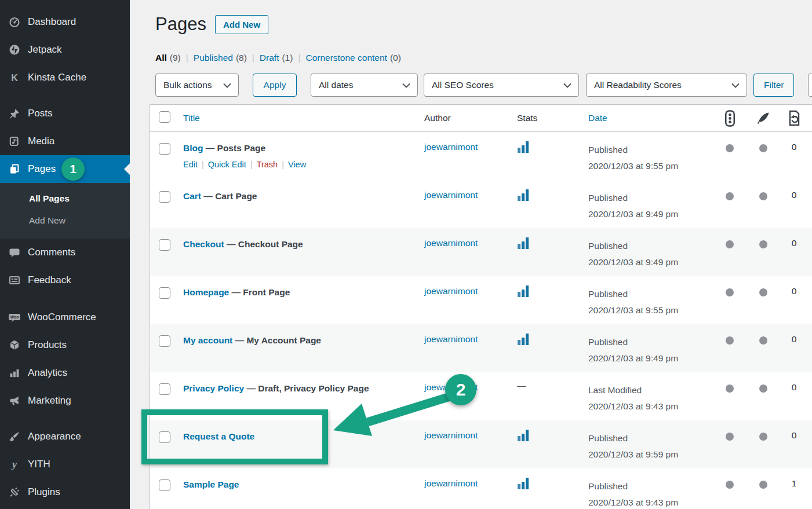 This screenshot has height=509, width=812. What do you see at coordinates (242, 24) in the screenshot?
I see `add-new-button: Add New` at bounding box center [242, 24].